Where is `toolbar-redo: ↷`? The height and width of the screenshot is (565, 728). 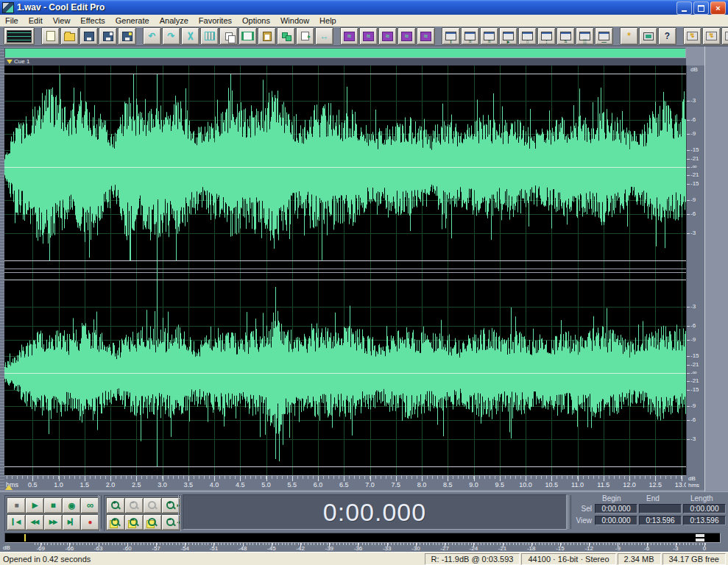 toolbar-redo: ↷ is located at coordinates (171, 36).